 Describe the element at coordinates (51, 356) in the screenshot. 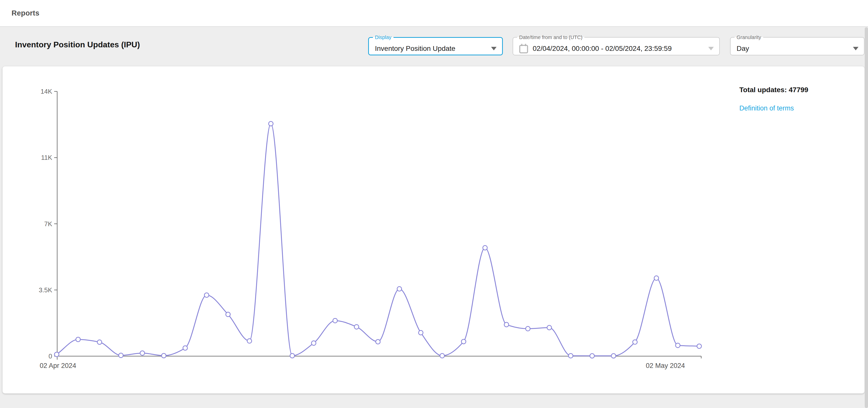

I see `y-tick-label: 0` at that location.